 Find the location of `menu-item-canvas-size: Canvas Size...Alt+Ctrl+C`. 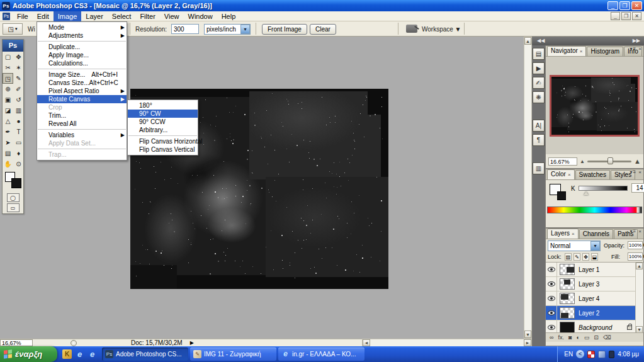

menu-item-canvas-size: Canvas Size...Alt+Ctrl+C is located at coordinates (82, 83).